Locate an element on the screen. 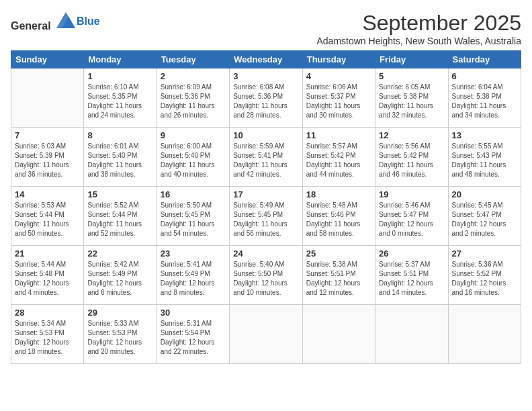  day-info: Sunrise: 5:41 AM Sunset: 5:49 PM Dayligh… is located at coordinates (193, 279).